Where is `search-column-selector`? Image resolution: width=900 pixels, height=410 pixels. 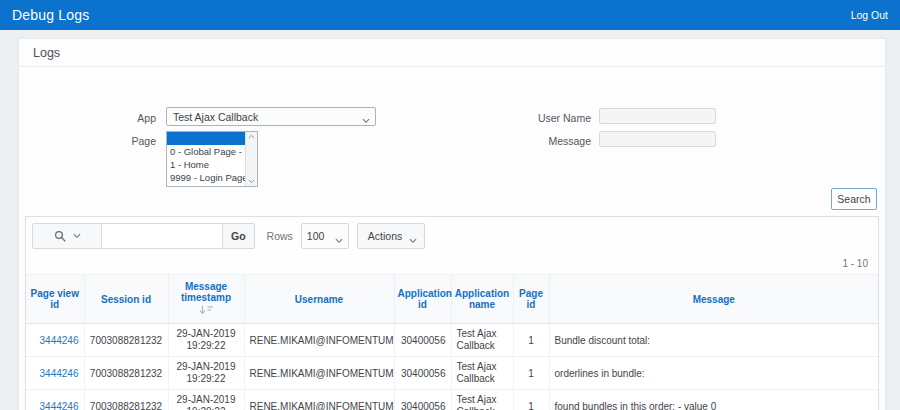
search-column-selector is located at coordinates (67, 236).